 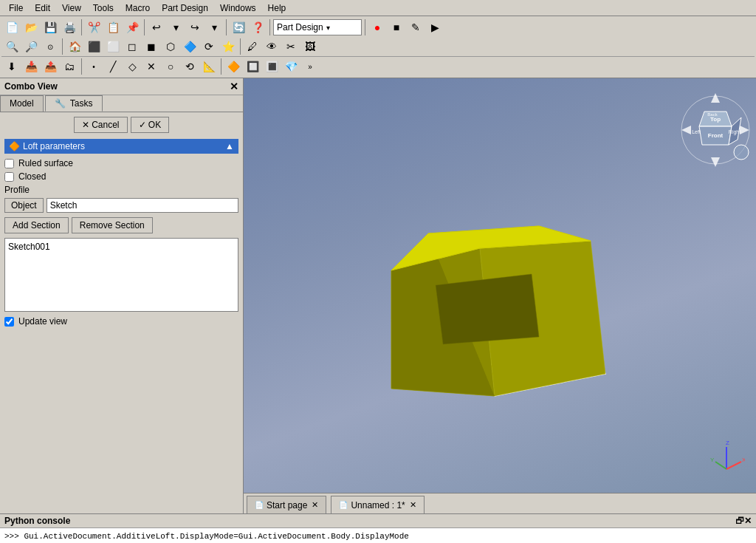 What do you see at coordinates (176, 27) in the screenshot?
I see `tb-undo-dropdown: ▾` at bounding box center [176, 27].